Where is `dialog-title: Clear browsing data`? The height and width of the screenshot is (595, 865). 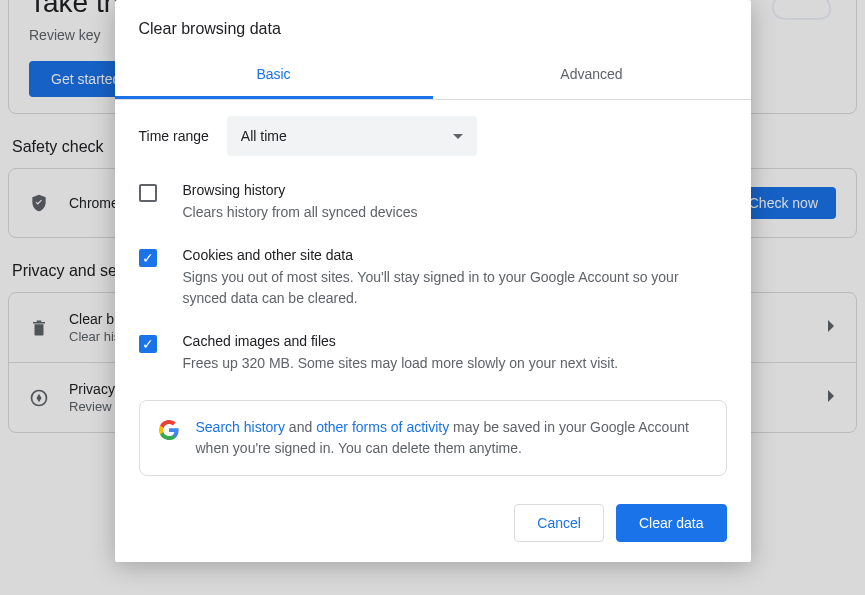 dialog-title: Clear browsing data is located at coordinates (433, 26).